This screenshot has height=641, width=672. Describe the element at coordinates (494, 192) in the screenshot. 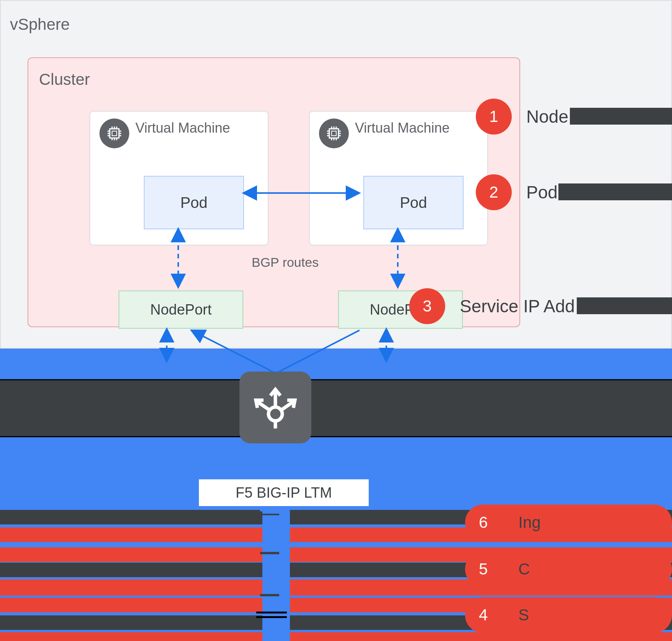

I see `annotation-badge-2: 2` at that location.